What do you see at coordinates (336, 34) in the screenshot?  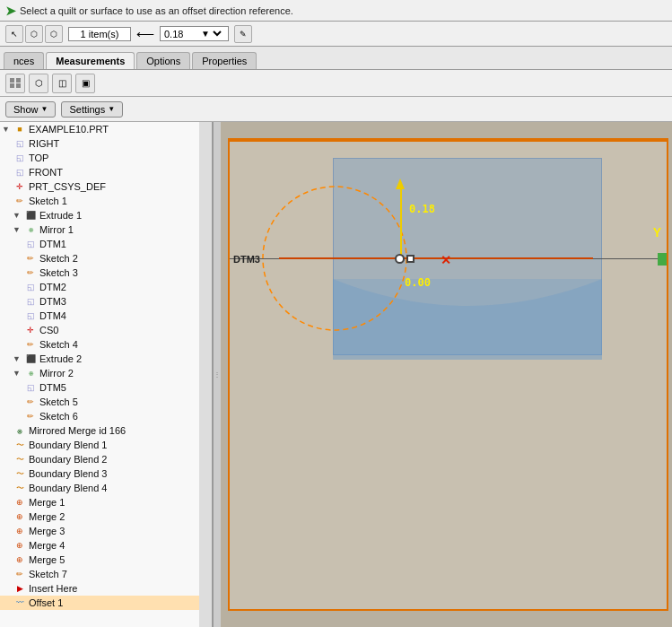 I see `top-toolbar: ↖ ⬡ ⬡ 1 item(s) ⟵ 0.18 ▼ ✎` at bounding box center [336, 34].